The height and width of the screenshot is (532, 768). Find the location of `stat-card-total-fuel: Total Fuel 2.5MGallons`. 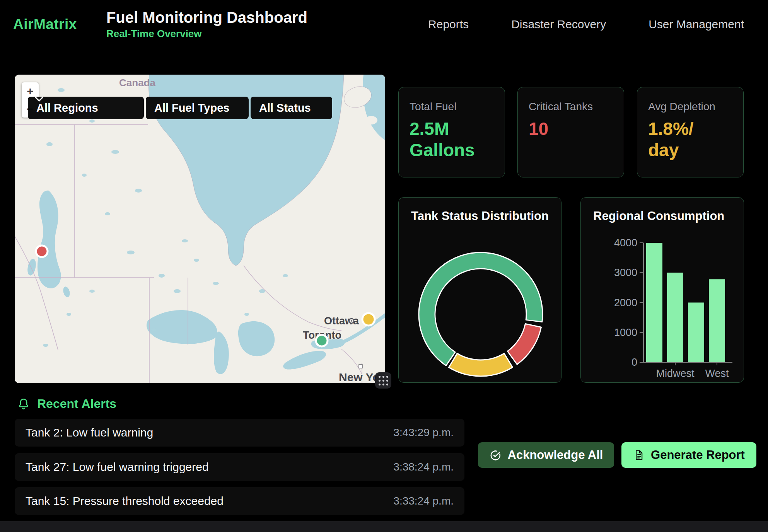

stat-card-total-fuel: Total Fuel 2.5MGallons is located at coordinates (452, 132).